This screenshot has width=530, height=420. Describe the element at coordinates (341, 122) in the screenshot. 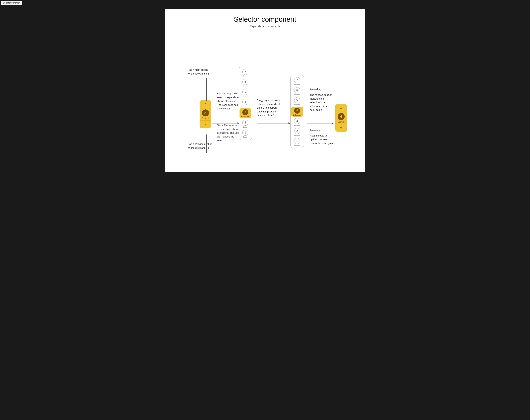

I see `current-label-2: Current` at that location.